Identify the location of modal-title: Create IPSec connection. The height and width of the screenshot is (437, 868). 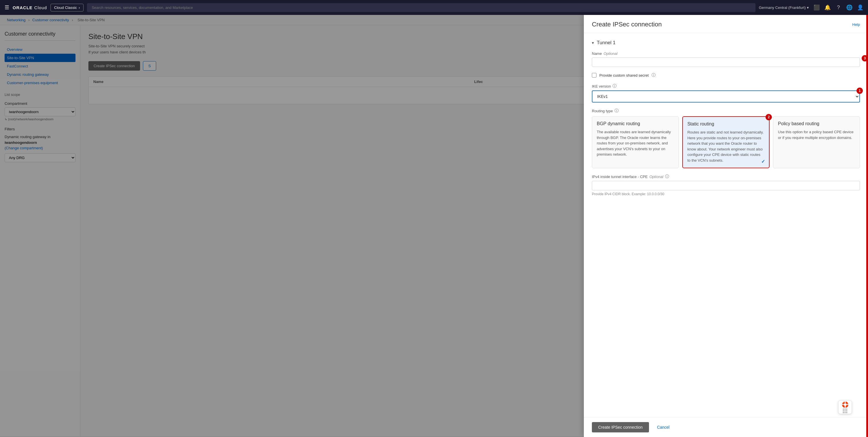
(627, 24).